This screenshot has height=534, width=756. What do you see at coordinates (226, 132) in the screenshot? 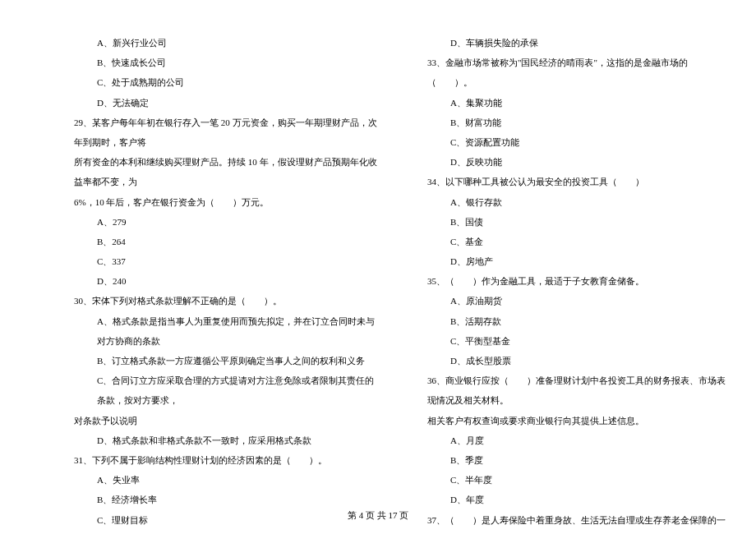
I see `question-29: 29、某客户每年年初在银行存入一笔 20 万元资金，购买一年期理财产品，次年到期…` at bounding box center [226, 132].